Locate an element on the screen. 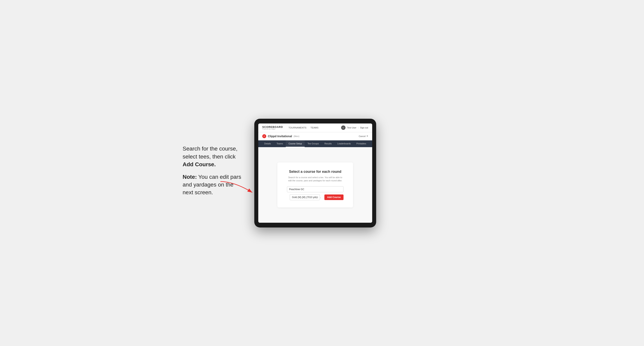  tab-bar: Details Teams Course Setup Tee Groups Re… is located at coordinates (315, 144).